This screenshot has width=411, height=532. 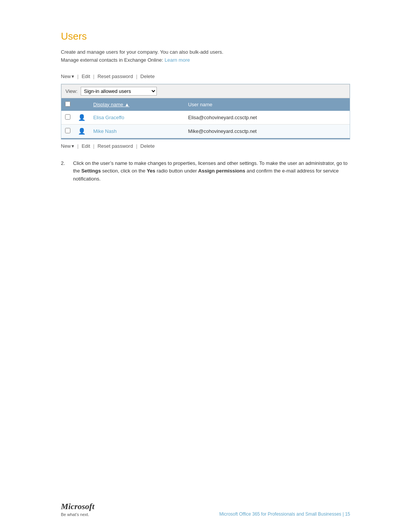 I want to click on row2-icon-cell: 👤, so click(x=82, y=131).